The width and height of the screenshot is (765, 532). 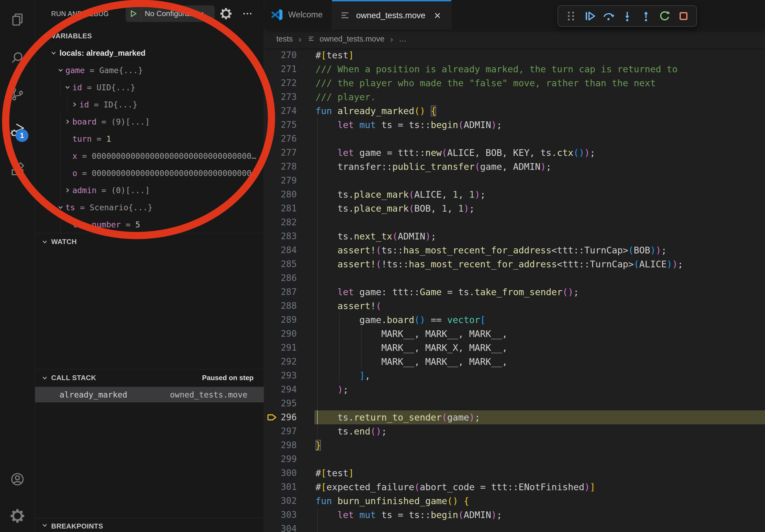 I want to click on variable-row-x: x = 000000000000000000000000000000000…, so click(x=149, y=156).